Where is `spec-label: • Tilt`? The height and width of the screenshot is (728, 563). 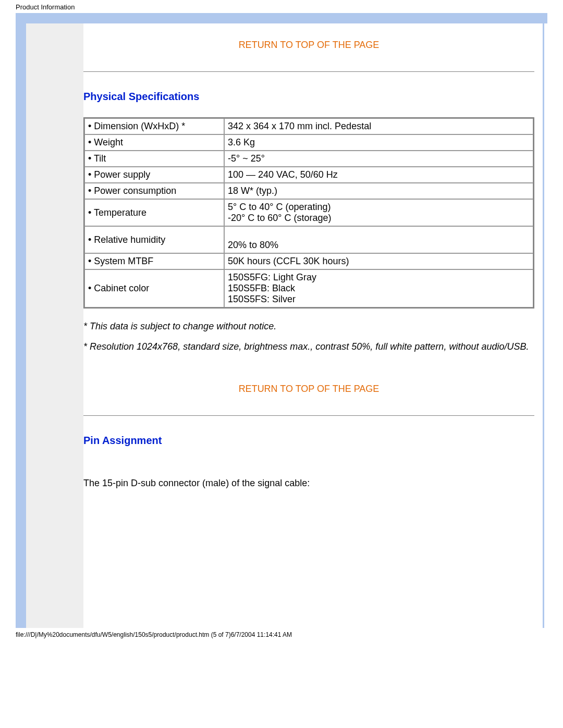 spec-label: • Tilt is located at coordinates (154, 158).